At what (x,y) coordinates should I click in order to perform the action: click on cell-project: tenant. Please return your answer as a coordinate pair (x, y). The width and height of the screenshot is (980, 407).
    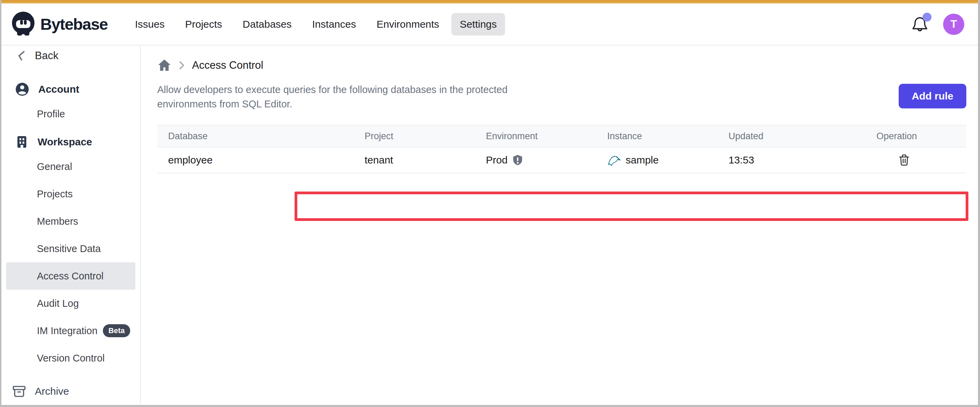
    Looking at the image, I should click on (414, 160).